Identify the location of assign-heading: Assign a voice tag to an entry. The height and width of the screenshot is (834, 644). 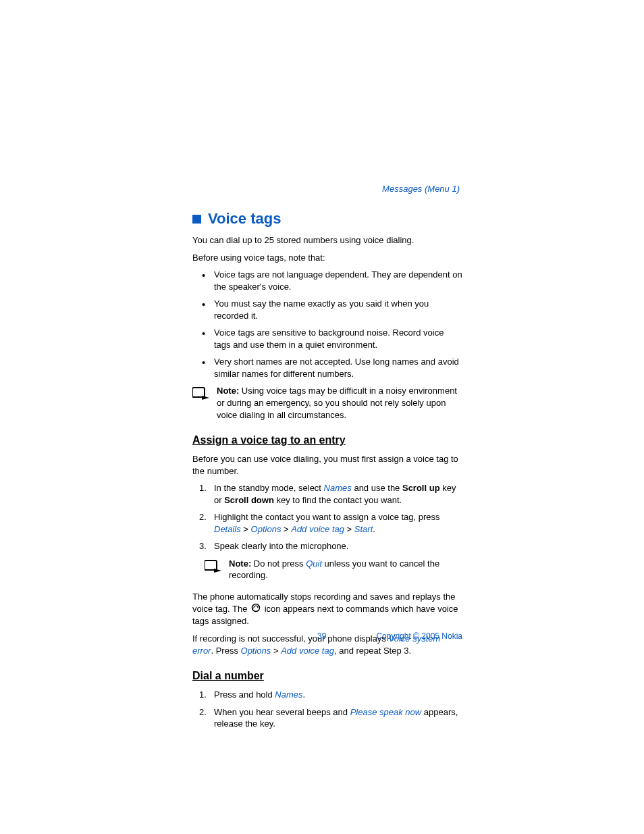
(327, 440).